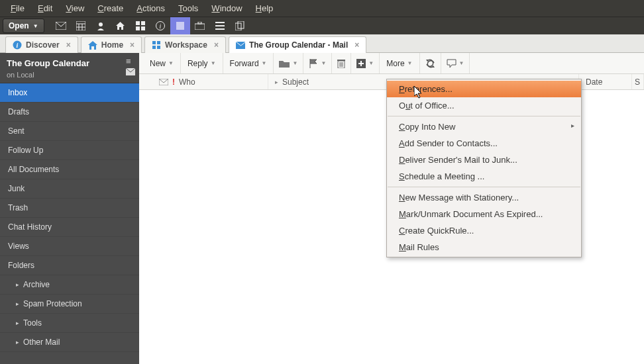 Image resolution: width=644 pixels, height=364 pixels. What do you see at coordinates (322, 8) in the screenshot?
I see `menubar: FileEditViewCreateActionsToolsWindowHelp` at bounding box center [322, 8].